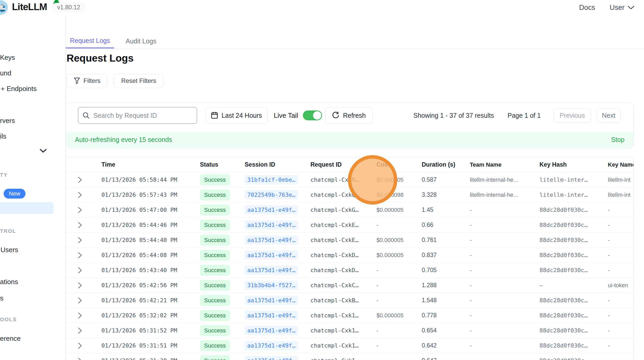 The height and width of the screenshot is (360, 644). I want to click on table-row: 01/13/2026 05:31:51 PM Success aa1375d1-…, so click(350, 345).